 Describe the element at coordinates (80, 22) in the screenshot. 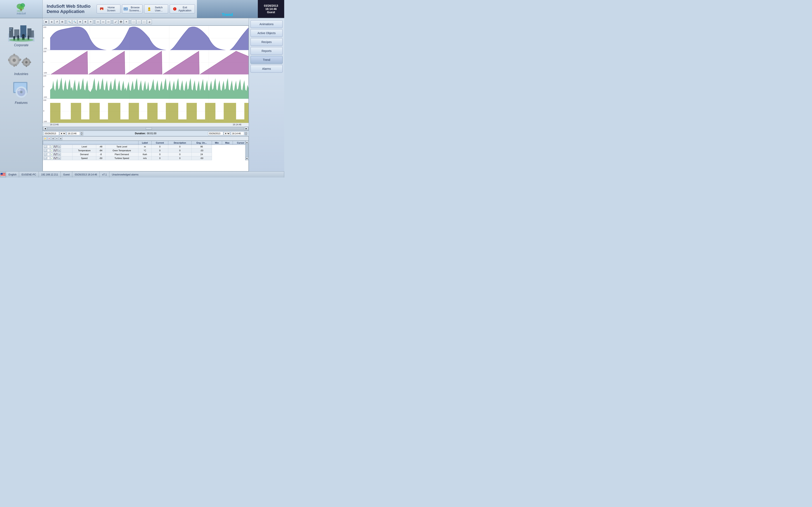

I see `zoom-fit-button: ⊕` at that location.